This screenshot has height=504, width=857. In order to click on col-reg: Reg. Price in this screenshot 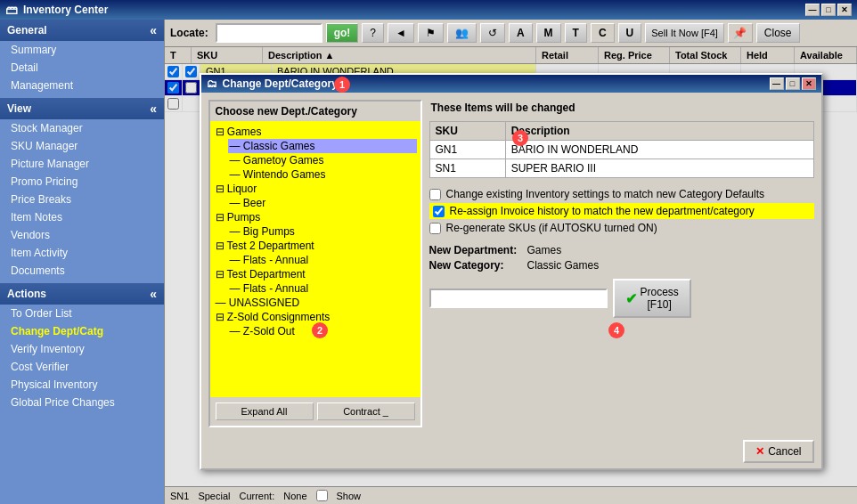, I will do `click(634, 55)`.